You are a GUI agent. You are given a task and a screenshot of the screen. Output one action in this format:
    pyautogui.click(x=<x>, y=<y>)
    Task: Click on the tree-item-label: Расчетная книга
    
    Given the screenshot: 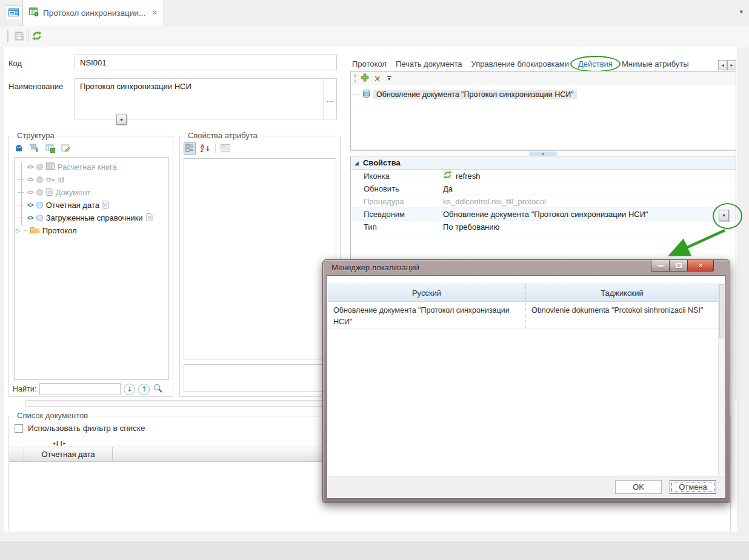 What is the action you would take?
    pyautogui.click(x=87, y=167)
    